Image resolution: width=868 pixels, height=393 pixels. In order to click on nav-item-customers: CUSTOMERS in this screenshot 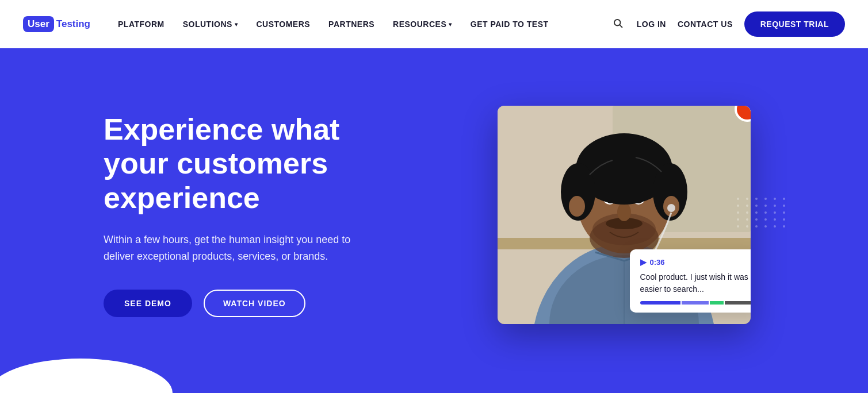, I will do `click(283, 24)`.